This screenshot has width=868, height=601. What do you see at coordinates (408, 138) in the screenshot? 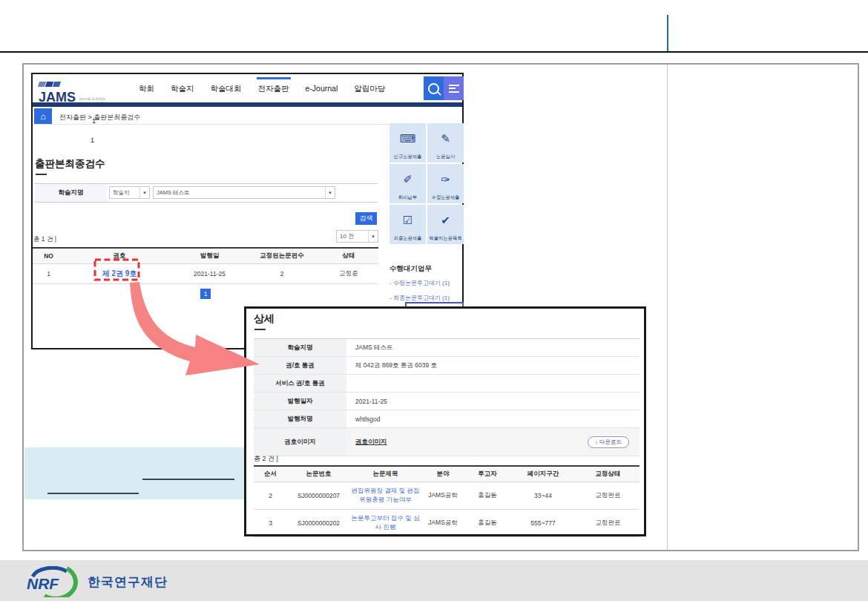
I see `keyboard-icon: ⌨` at bounding box center [408, 138].